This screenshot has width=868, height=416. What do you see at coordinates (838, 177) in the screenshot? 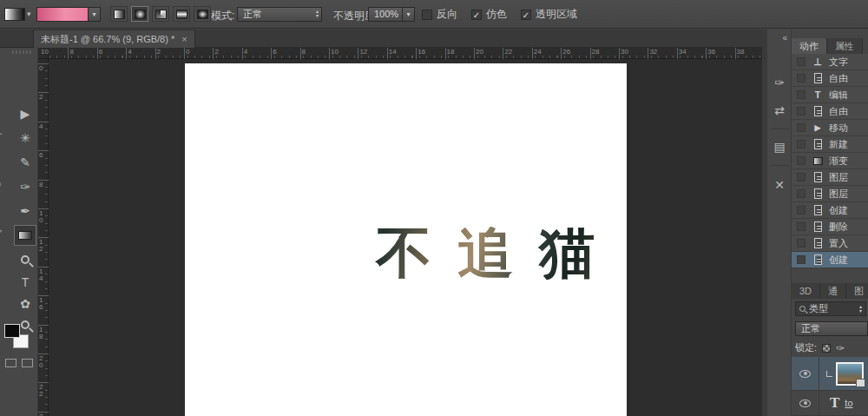
I see `history-row-label: 图层` at bounding box center [838, 177].